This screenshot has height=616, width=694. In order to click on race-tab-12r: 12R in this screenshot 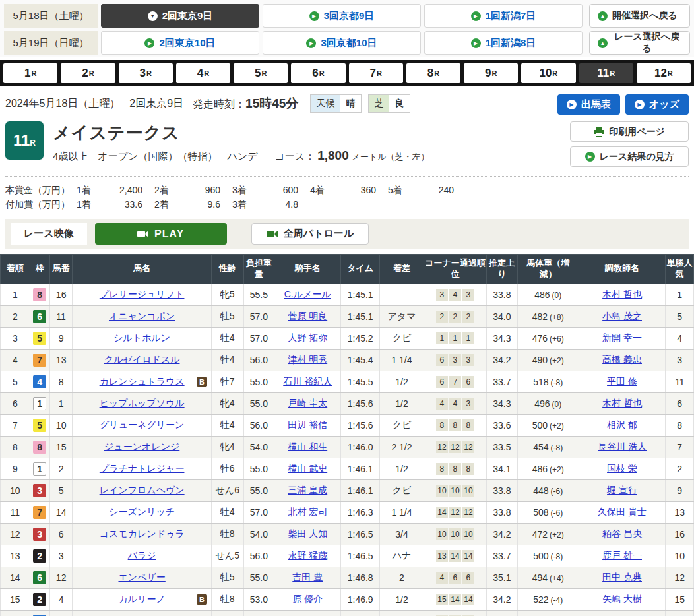, I will do `click(664, 73)`.